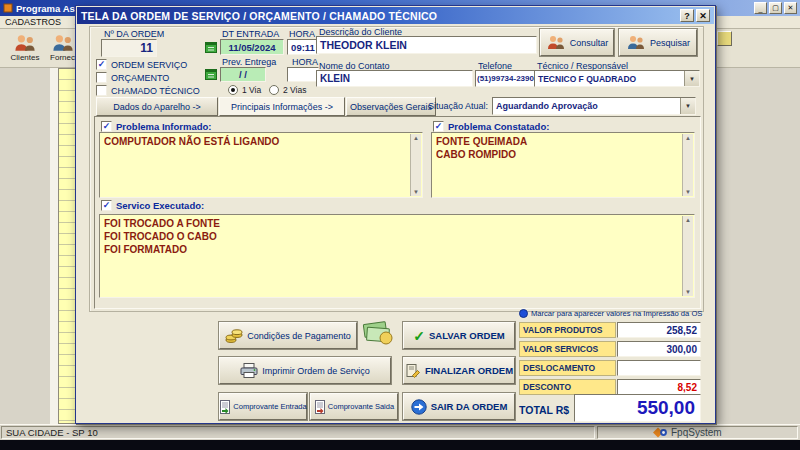 Image resolution: width=800 pixels, height=450 pixels. Describe the element at coordinates (132, 78) in the screenshot. I see `checkbox-orcamento: ORÇAMENTO` at that location.